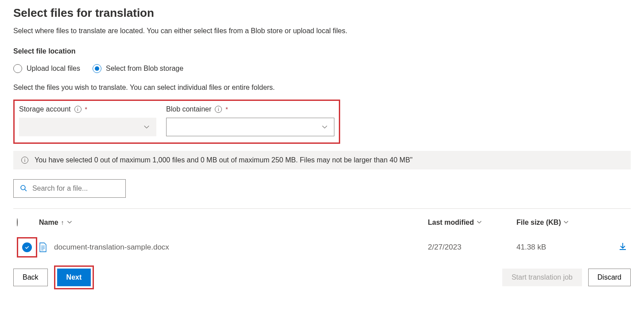 This screenshot has width=644, height=319. What do you see at coordinates (53, 69) in the screenshot?
I see `radio-label: Upload local files` at bounding box center [53, 69].